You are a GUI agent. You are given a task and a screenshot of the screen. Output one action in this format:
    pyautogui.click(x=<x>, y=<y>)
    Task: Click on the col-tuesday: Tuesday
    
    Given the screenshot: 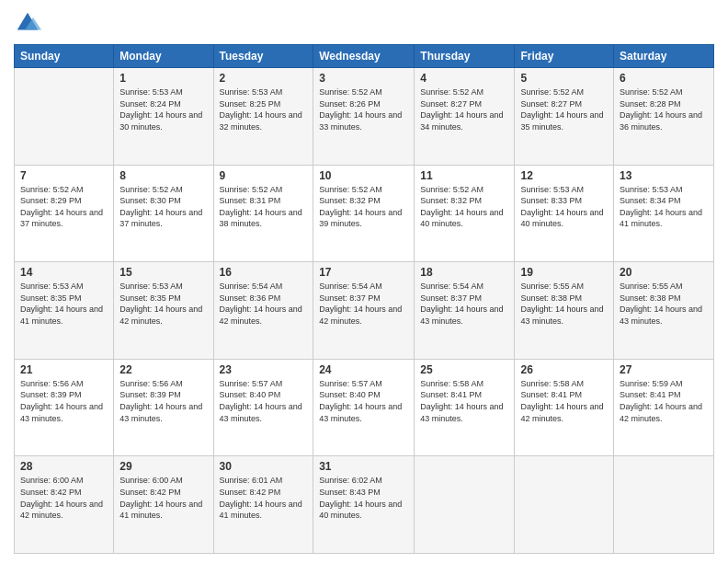 What is the action you would take?
    pyautogui.click(x=263, y=57)
    